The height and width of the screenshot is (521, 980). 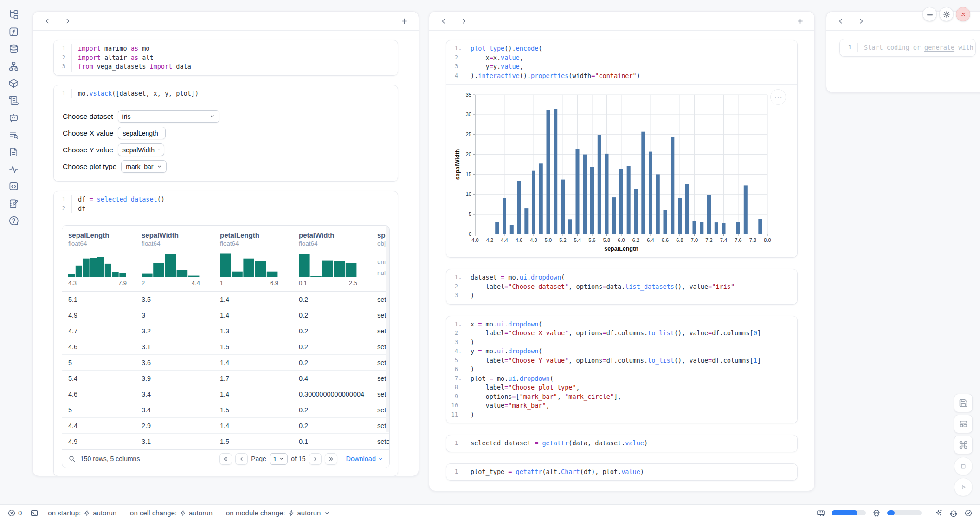 What do you see at coordinates (963, 466) in the screenshot?
I see `stop-button` at bounding box center [963, 466].